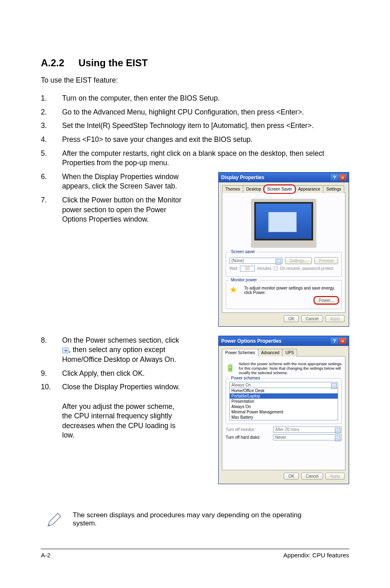  I want to click on wait-input: 10, so click(247, 269).